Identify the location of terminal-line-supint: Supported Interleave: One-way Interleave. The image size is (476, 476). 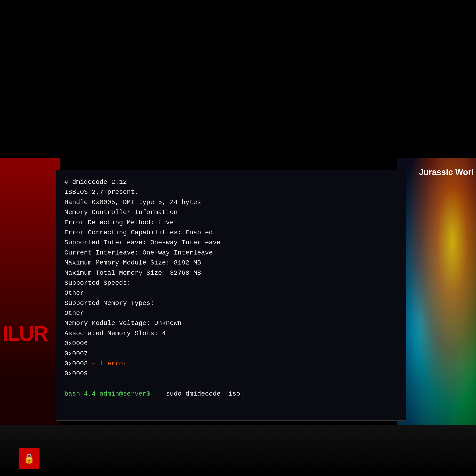
(231, 242).